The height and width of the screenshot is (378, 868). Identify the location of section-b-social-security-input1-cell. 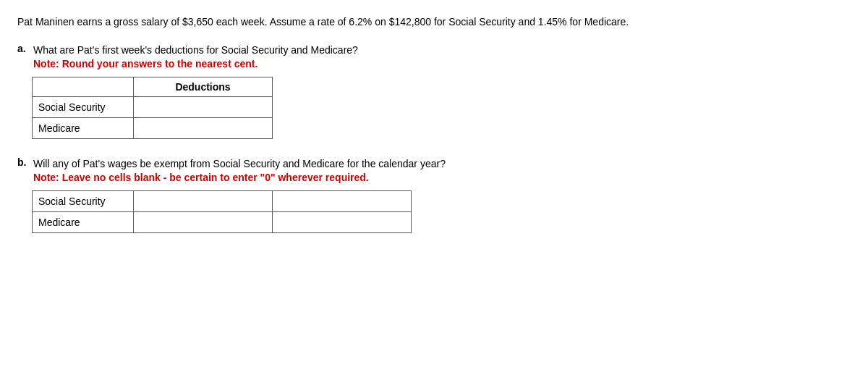
(203, 201).